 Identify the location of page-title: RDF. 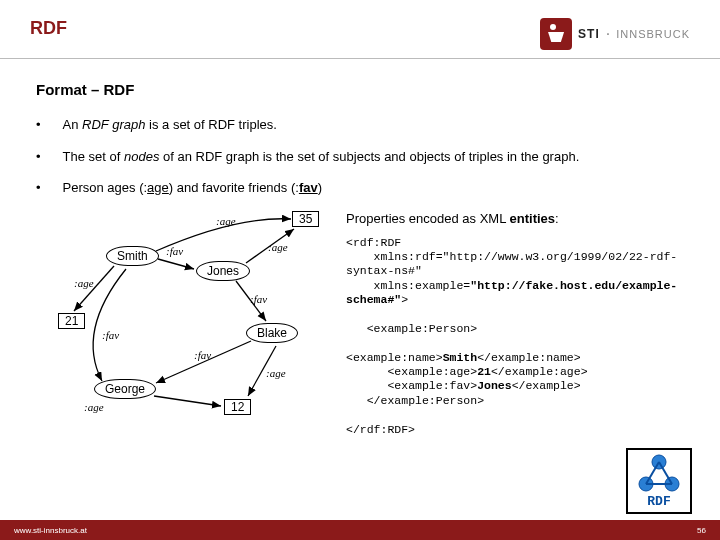
(48, 28).